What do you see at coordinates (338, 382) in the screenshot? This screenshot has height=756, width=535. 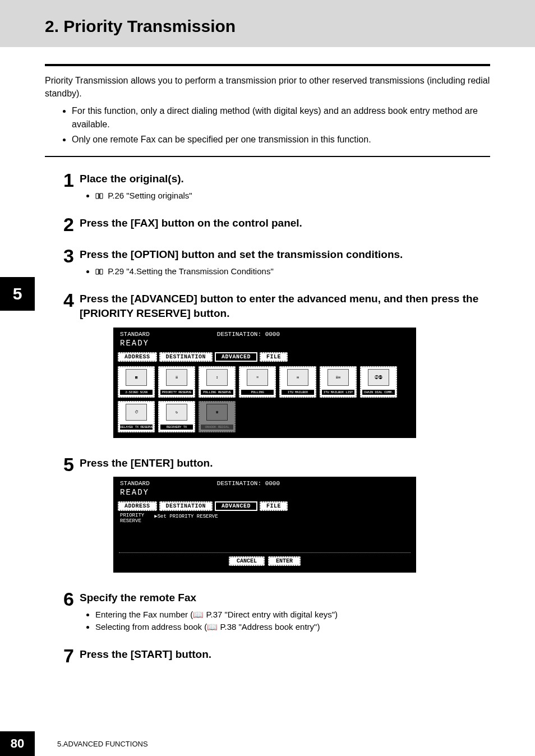 I see `icon-itu-mailbox-list: ≣✉ITU MAILBOX LIST` at bounding box center [338, 382].